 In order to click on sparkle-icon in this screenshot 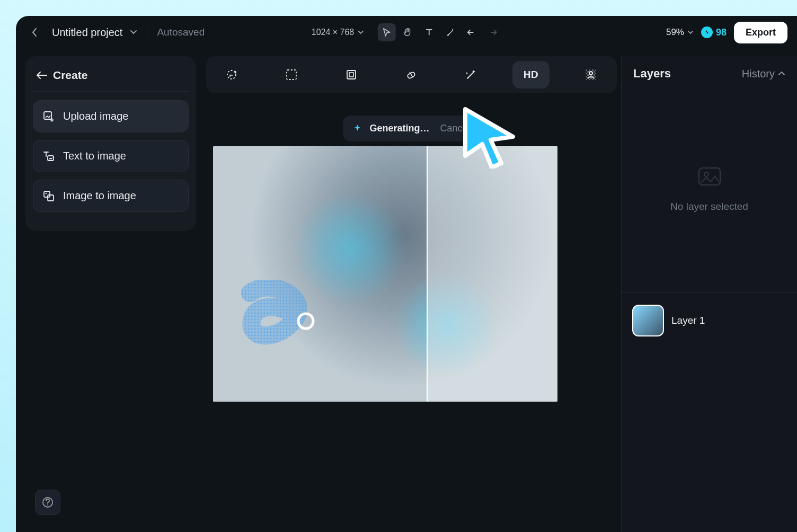, I will do `click(357, 129)`.